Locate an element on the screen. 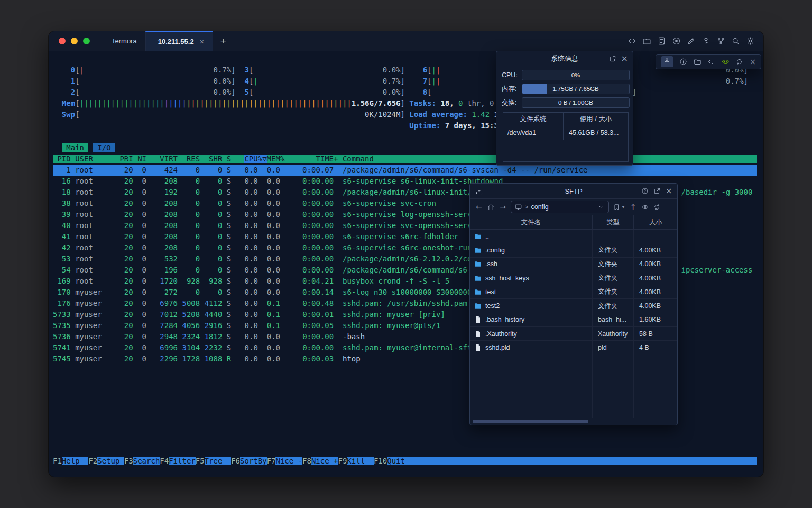 The height and width of the screenshot is (508, 812). pin-icon is located at coordinates (667, 61).